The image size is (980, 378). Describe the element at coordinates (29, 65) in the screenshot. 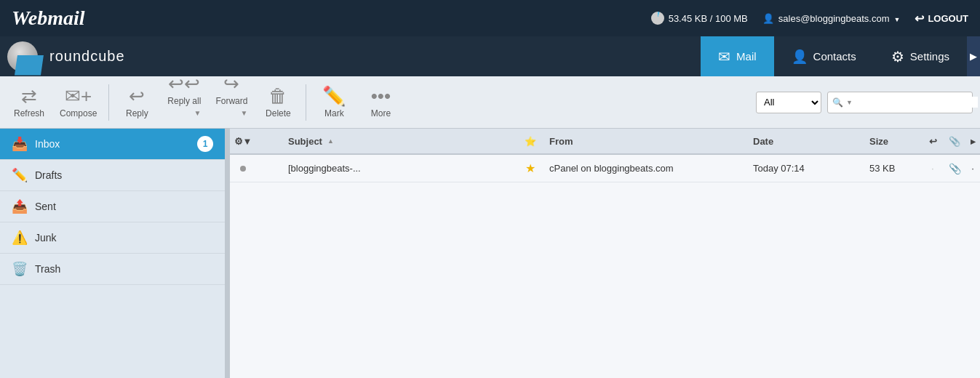

I see `brand-cube` at that location.